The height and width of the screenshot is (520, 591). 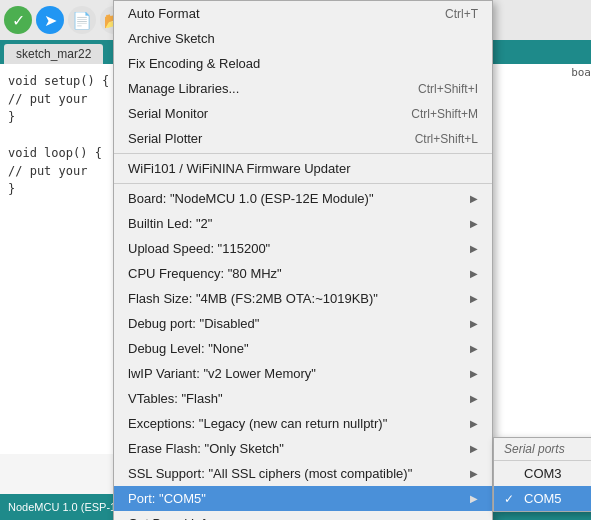 I want to click on check-icon, so click(x=511, y=474).